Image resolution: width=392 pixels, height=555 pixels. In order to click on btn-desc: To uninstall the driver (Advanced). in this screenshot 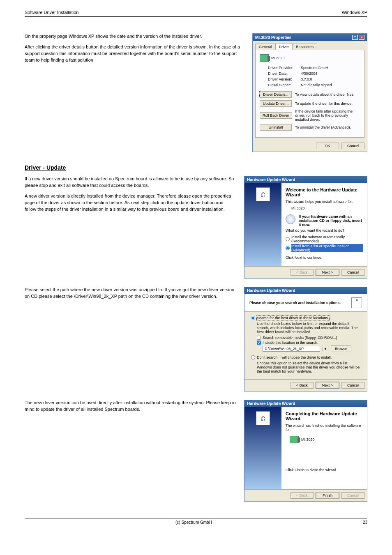, I will do `click(327, 127)`.